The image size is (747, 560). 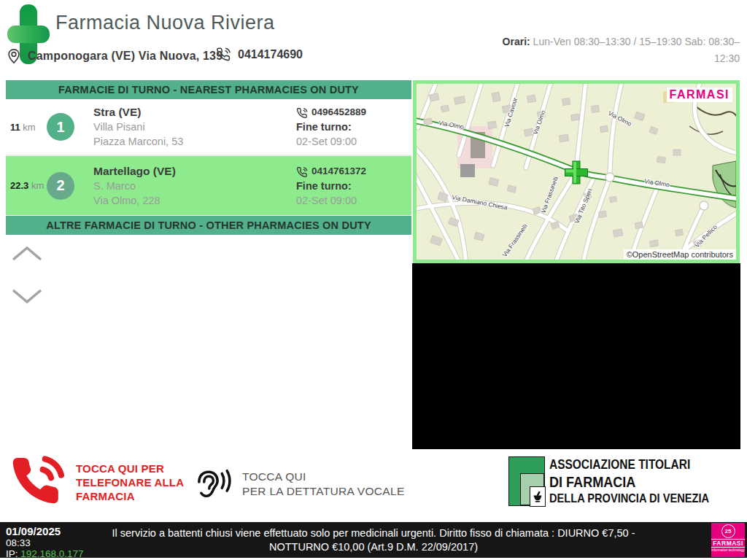 What do you see at coordinates (195, 127) in the screenshot?
I see `pharmacy-name: Villa Pisani` at bounding box center [195, 127].